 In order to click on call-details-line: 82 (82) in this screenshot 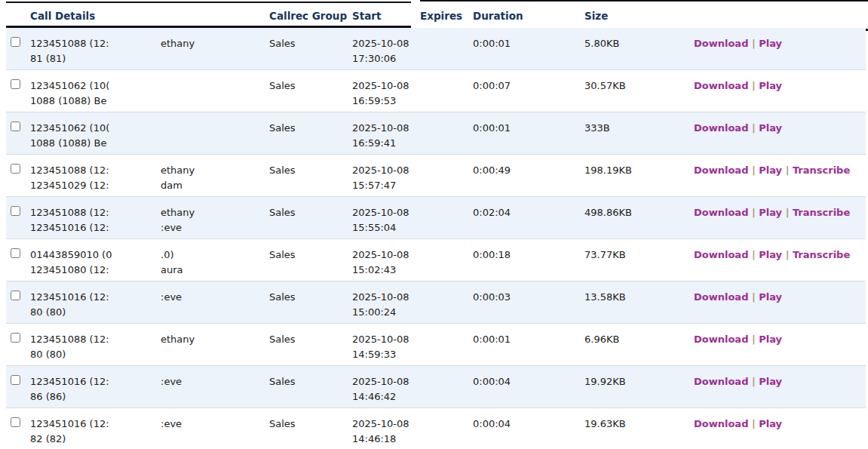, I will do `click(48, 439)`.